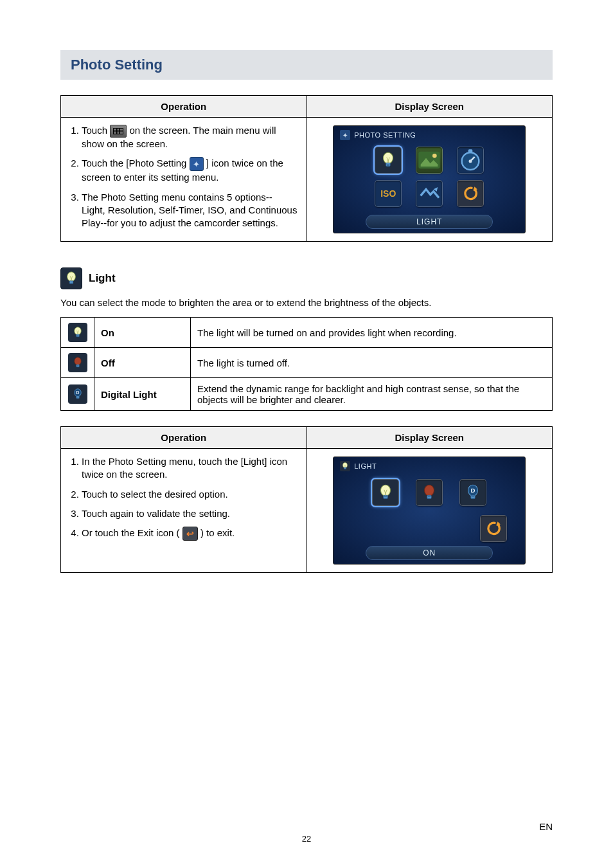  Describe the element at coordinates (371, 363) in the screenshot. I see `mode-desc: The light is turned off.` at that location.